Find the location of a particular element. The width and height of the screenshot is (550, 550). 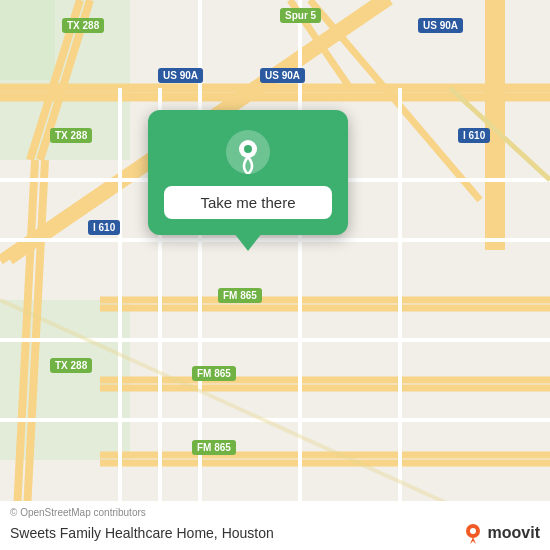

highway-label-i610-left: I 610 is located at coordinates (104, 228).